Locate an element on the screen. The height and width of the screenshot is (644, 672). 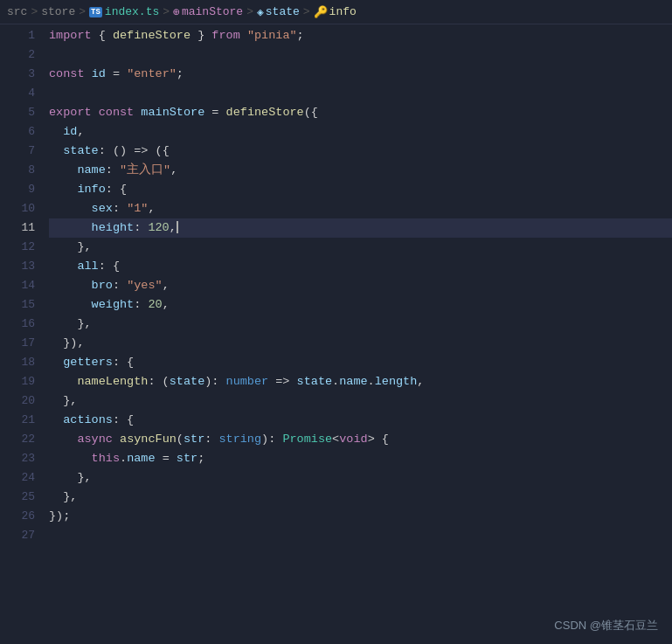
breadcrumb-module-icon: ⊕ is located at coordinates (177, 12).